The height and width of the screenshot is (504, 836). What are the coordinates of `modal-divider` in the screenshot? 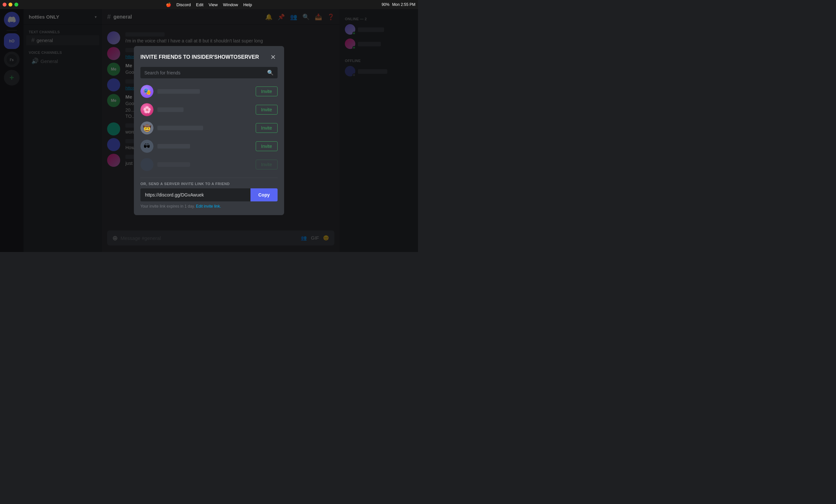 It's located at (209, 178).